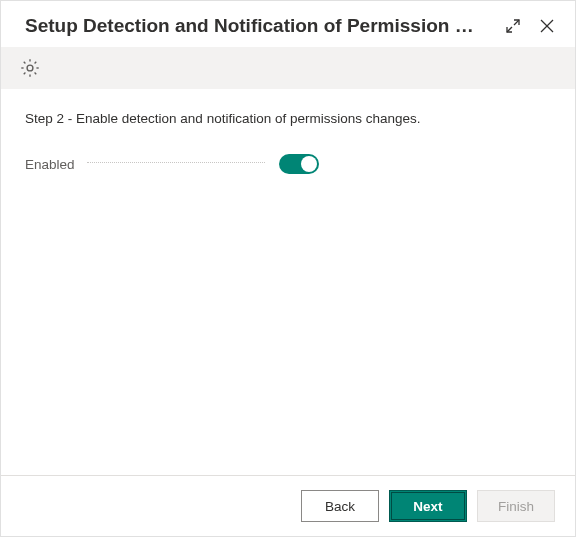 This screenshot has width=576, height=537. Describe the element at coordinates (428, 506) in the screenshot. I see `next-button: Next` at that location.